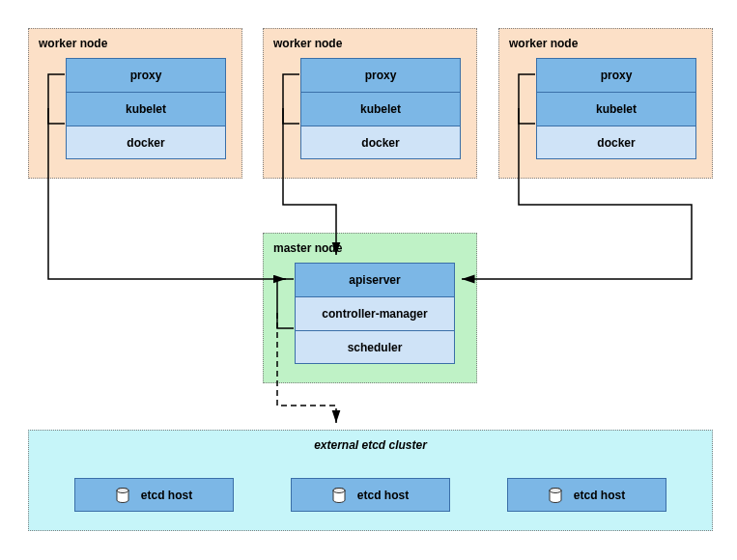 The image size is (737, 560). I want to click on etcd-host-2: etcd host, so click(371, 494).